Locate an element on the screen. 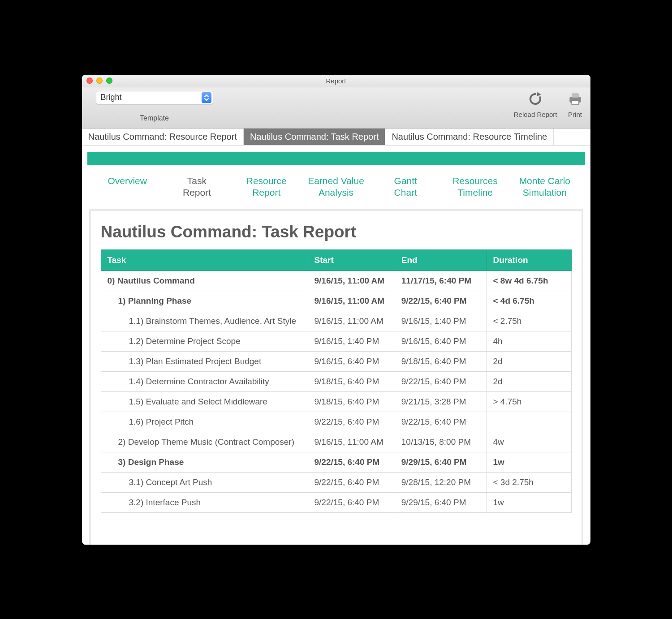 The height and width of the screenshot is (619, 672). reload-label: Reload Report is located at coordinates (536, 115).